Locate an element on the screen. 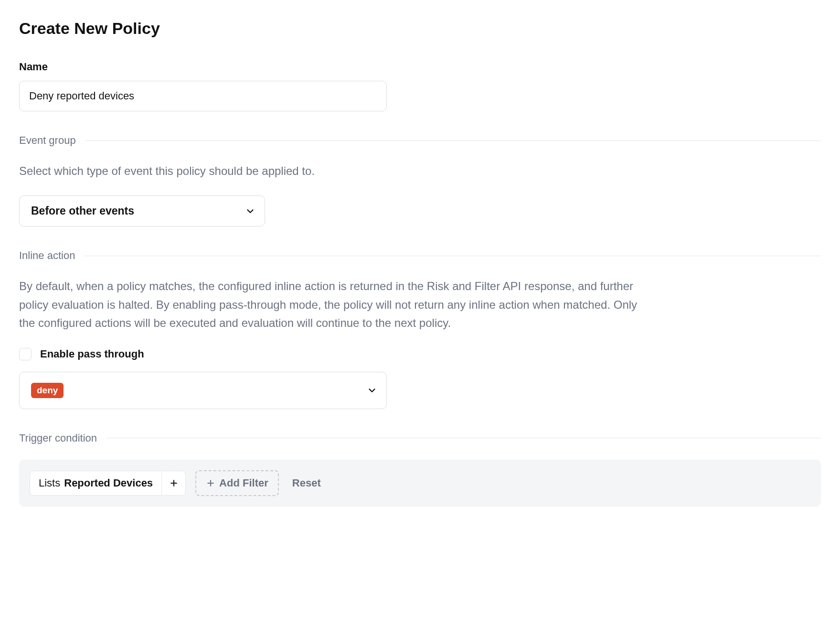 The width and height of the screenshot is (840, 627). page-title: Create New Policy is located at coordinates (420, 29).